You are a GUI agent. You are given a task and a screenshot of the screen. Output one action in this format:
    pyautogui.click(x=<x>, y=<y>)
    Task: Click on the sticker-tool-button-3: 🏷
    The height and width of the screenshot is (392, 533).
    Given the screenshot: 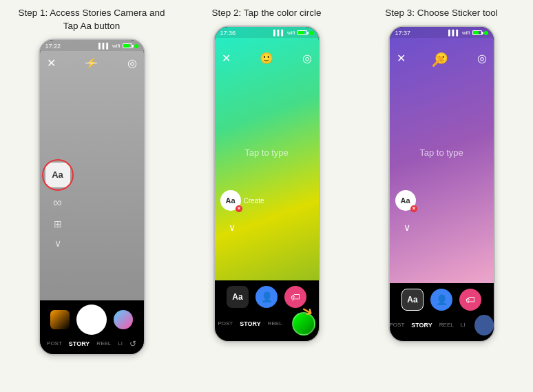 What is the action you would take?
    pyautogui.click(x=470, y=300)
    